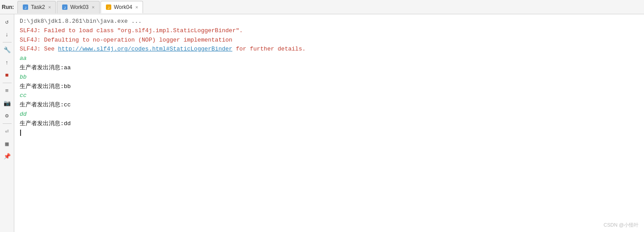  What do you see at coordinates (329, 68) in the screenshot?
I see `console-line-5: 生产者发出消息:aa` at bounding box center [329, 68].